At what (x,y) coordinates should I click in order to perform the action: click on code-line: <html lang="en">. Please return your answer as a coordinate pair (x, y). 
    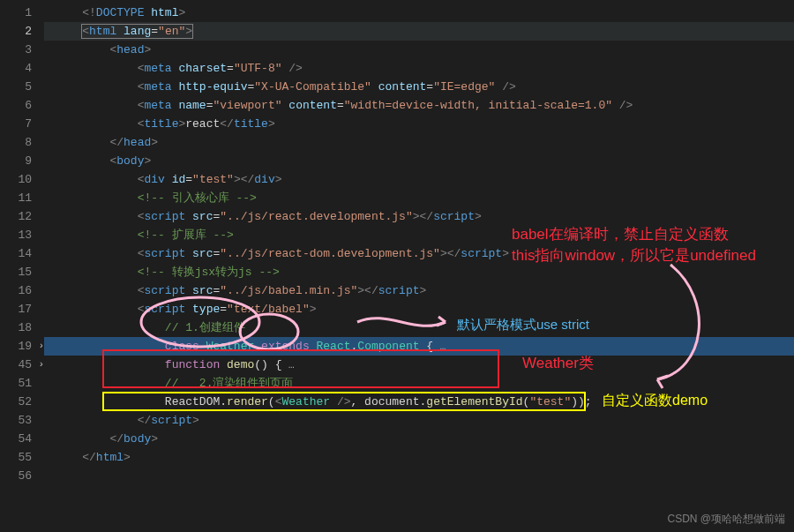
    Looking at the image, I should click on (419, 32).